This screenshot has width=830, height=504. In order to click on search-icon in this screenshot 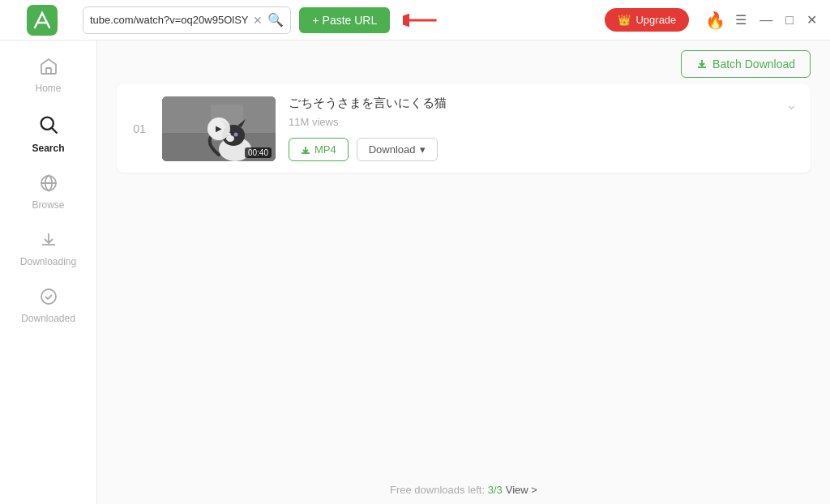, I will do `click(49, 126)`.